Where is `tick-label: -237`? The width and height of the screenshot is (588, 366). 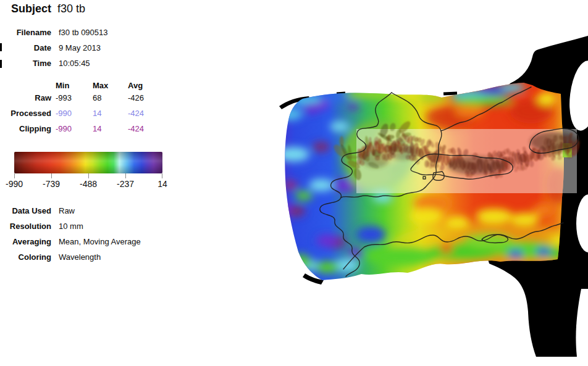
tick-label: -237 is located at coordinates (125, 184).